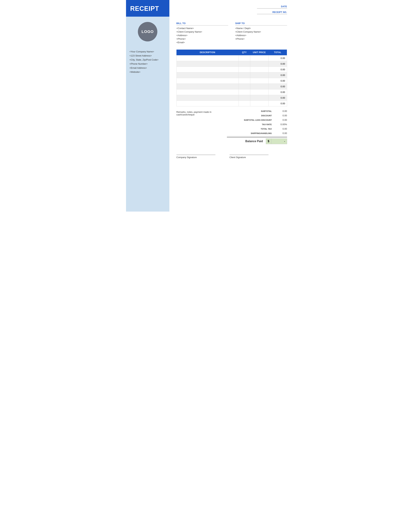 This screenshot has width=420, height=529. Describe the element at coordinates (281, 115) in the screenshot. I see `discount-value: 0.00` at that location.